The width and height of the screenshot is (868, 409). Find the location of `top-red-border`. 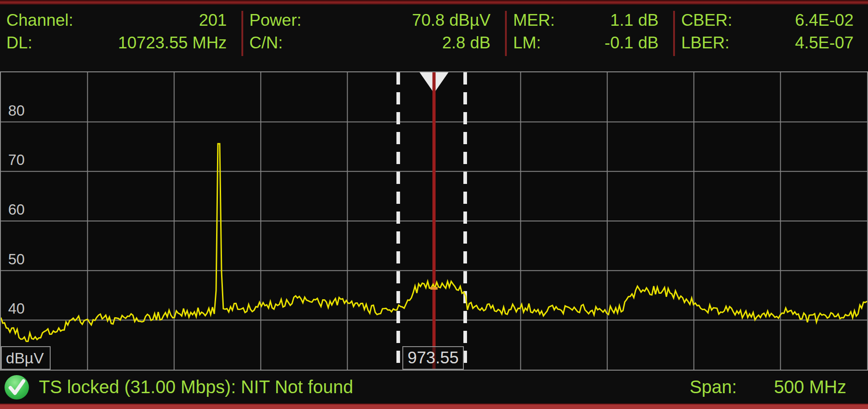

top-red-border is located at coordinates (434, 2).